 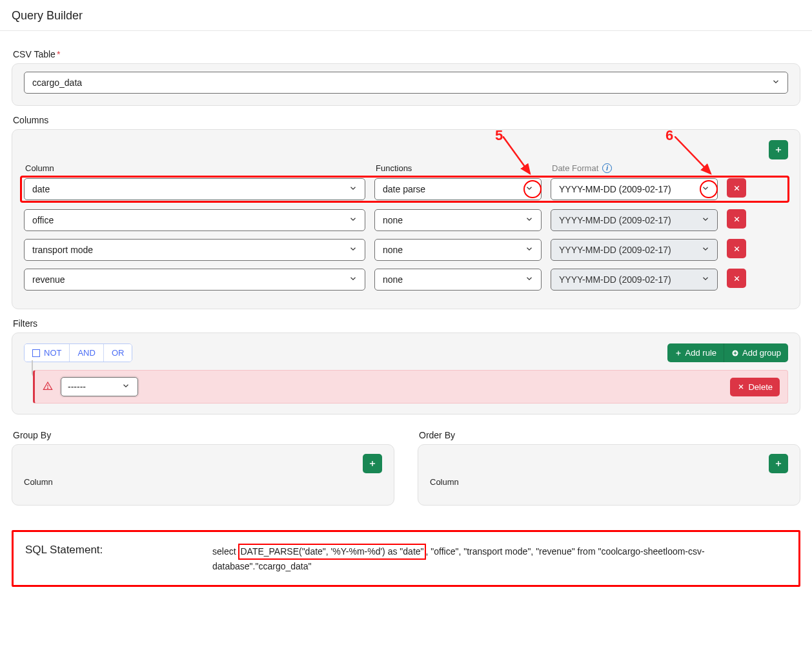 What do you see at coordinates (372, 464) in the screenshot?
I see `add-group-by-button` at bounding box center [372, 464].